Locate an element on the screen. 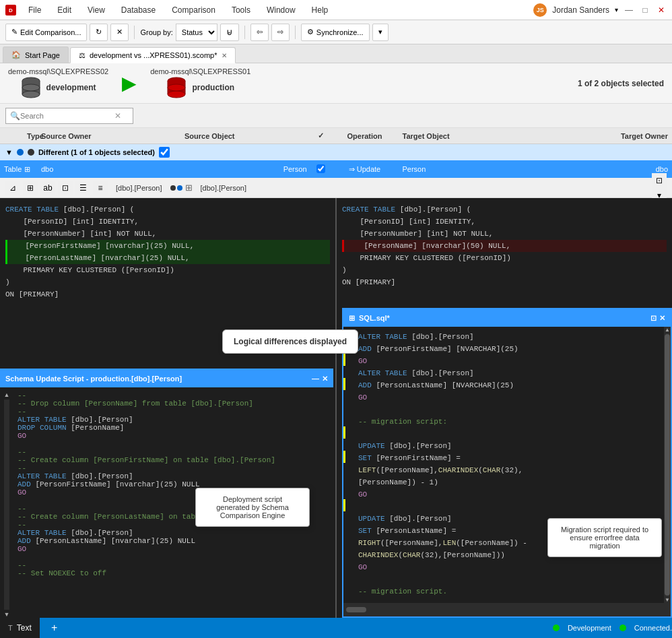 The width and height of the screenshot is (672, 638). expand-icon: ▼ is located at coordinates (9, 152).